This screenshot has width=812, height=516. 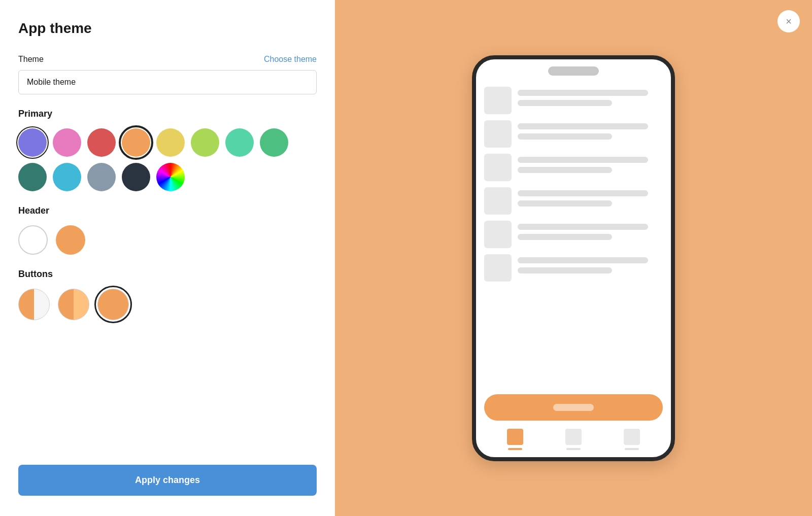 I want to click on primary-section-title: Primary, so click(x=167, y=114).